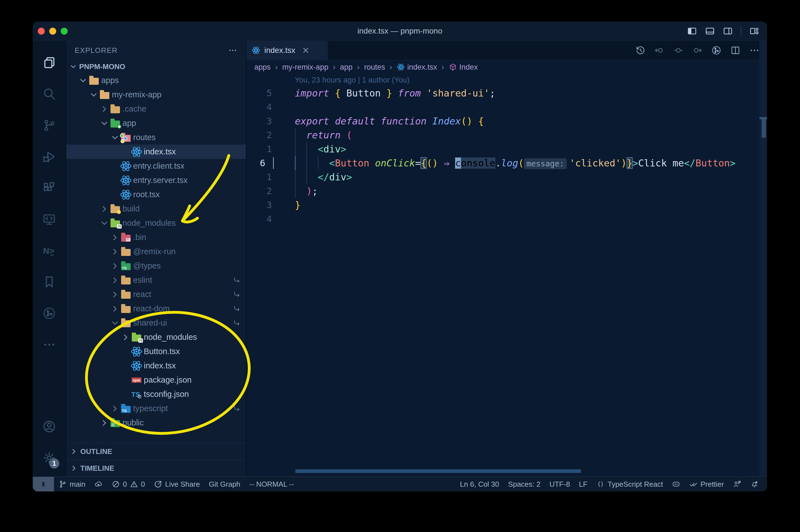  What do you see at coordinates (754, 31) in the screenshot?
I see `layout-customize-icon` at bounding box center [754, 31].